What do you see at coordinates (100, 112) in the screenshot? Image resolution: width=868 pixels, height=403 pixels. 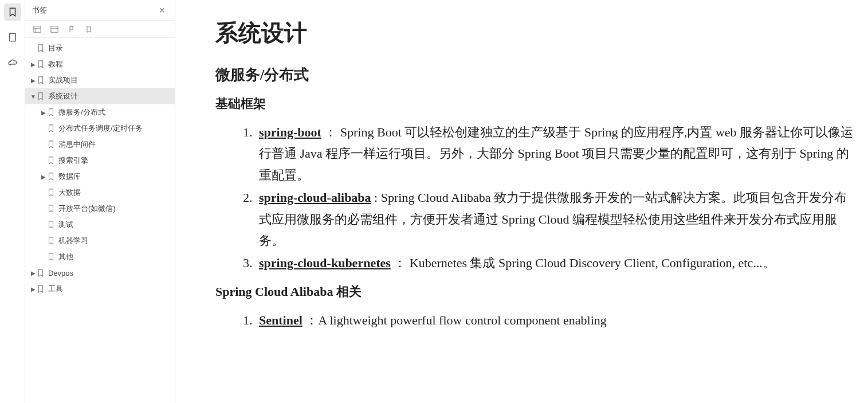 I see `bookmark-item: ▶微服务/分布式` at bounding box center [100, 112].